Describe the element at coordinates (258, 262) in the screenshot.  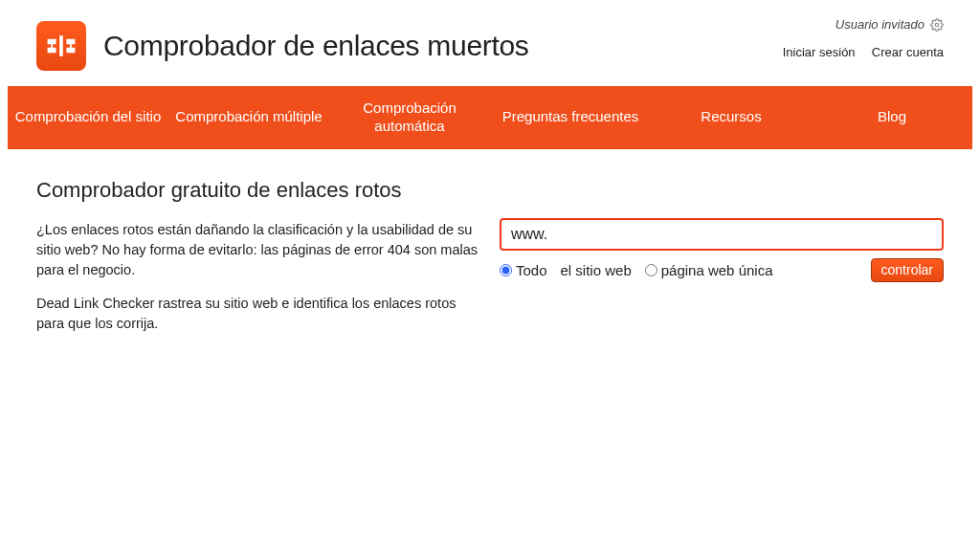
I see `intro-column: Comprobador gratuito de enlaces rotos ¿L…` at that location.